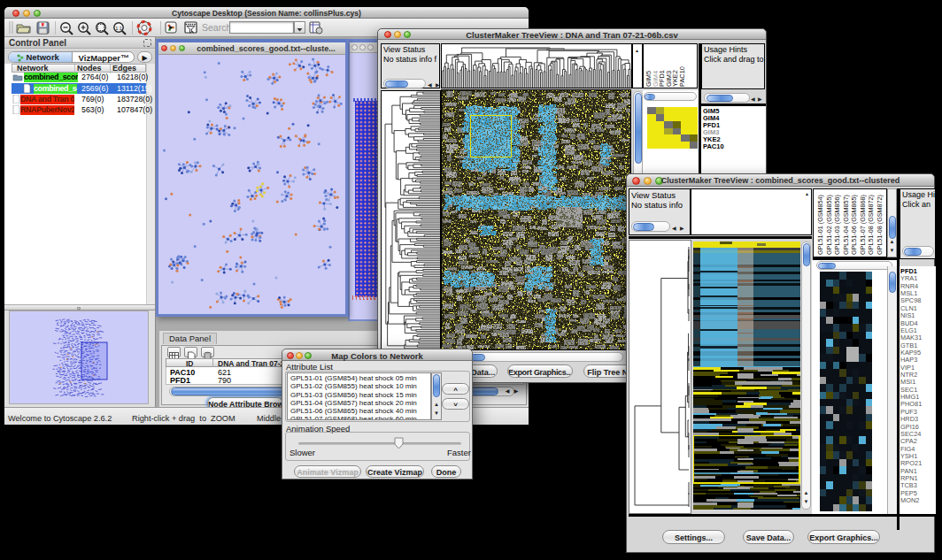 This screenshot has width=942, height=560. What do you see at coordinates (862, 225) in the screenshot?
I see `svg-text: GPL51-07 (GSM868)` at bounding box center [862, 225].